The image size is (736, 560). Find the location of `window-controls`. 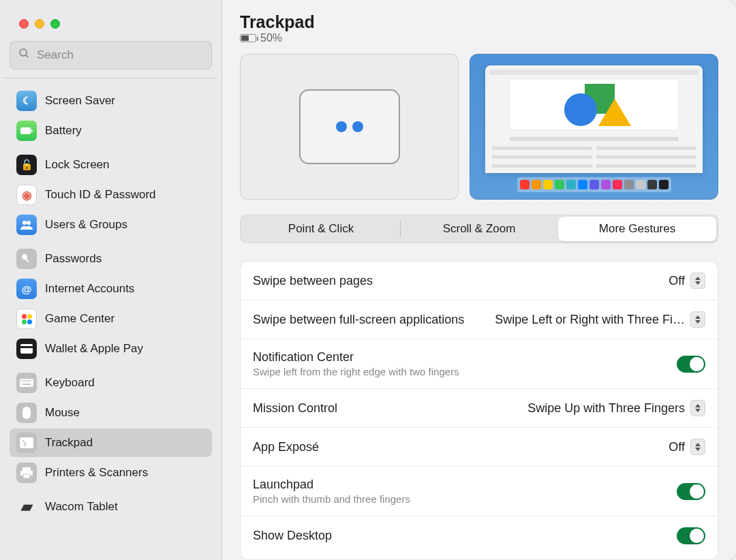

window-controls is located at coordinates (110, 30).